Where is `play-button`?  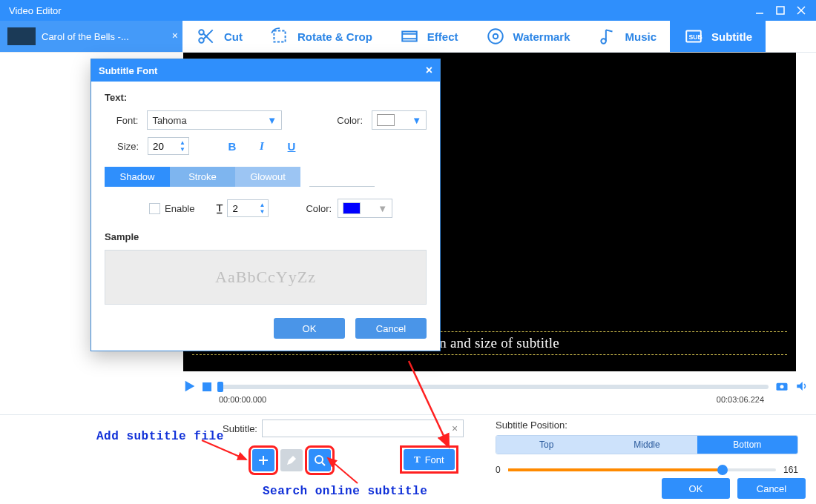 play-button is located at coordinates (190, 387).